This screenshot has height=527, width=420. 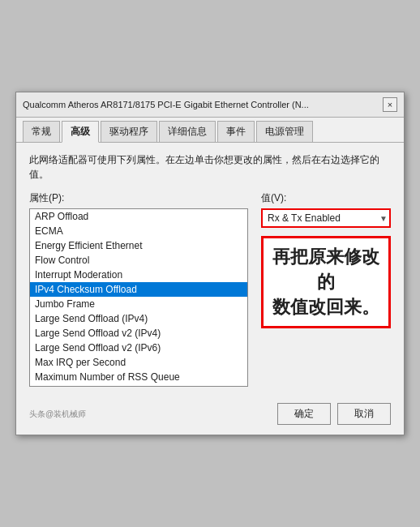 I want to click on tab-details: 详细信息, so click(x=187, y=131).